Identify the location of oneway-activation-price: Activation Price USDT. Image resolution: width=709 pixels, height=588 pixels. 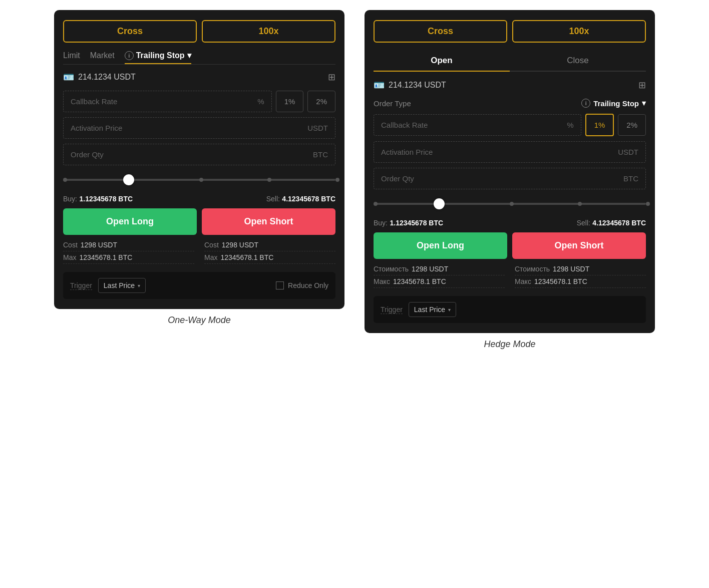
(199, 128).